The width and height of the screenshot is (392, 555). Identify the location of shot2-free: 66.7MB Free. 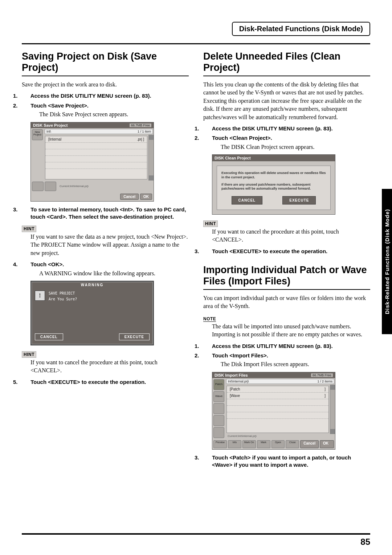
(322, 375).